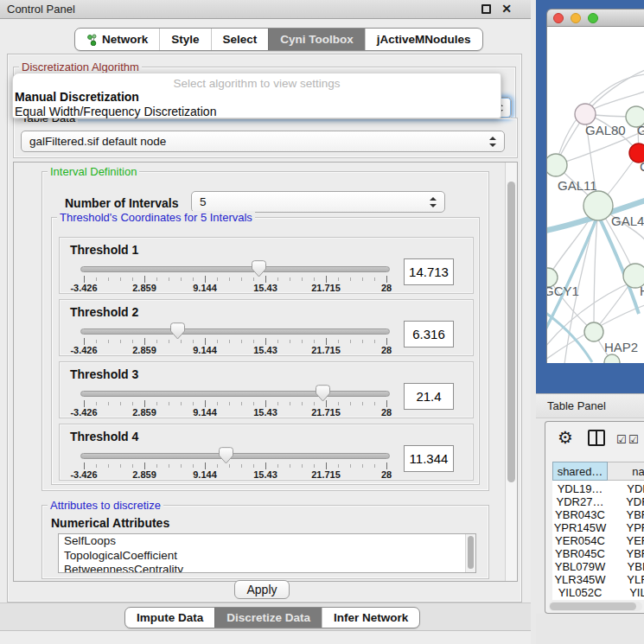 The height and width of the screenshot is (644, 644). What do you see at coordinates (558, 18) in the screenshot?
I see `close-traffic-light-icon` at bounding box center [558, 18].